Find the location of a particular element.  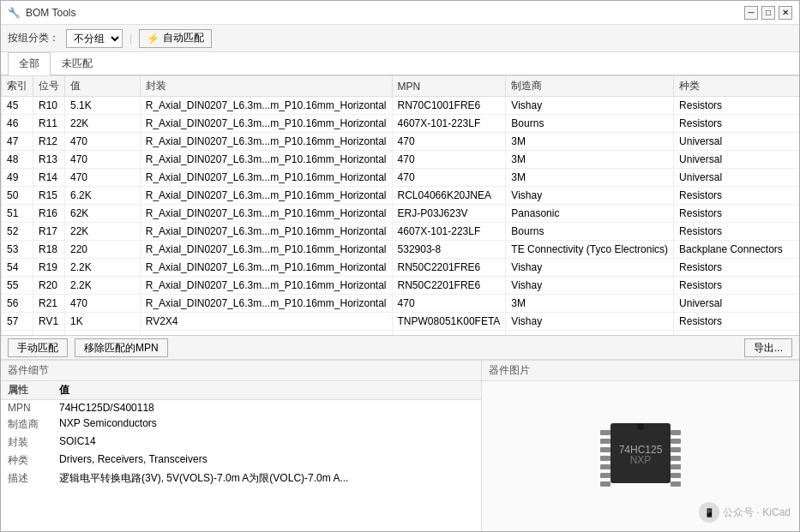

table-row: 53R18220R_Axial_DIN0207_L6.3m...m_P10.16… is located at coordinates (401, 250).